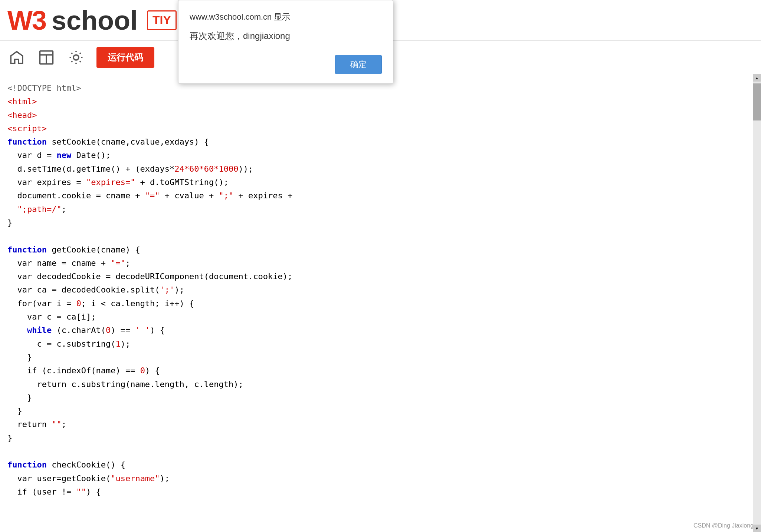 The height and width of the screenshot is (532, 761). I want to click on logo-school: school, so click(95, 20).